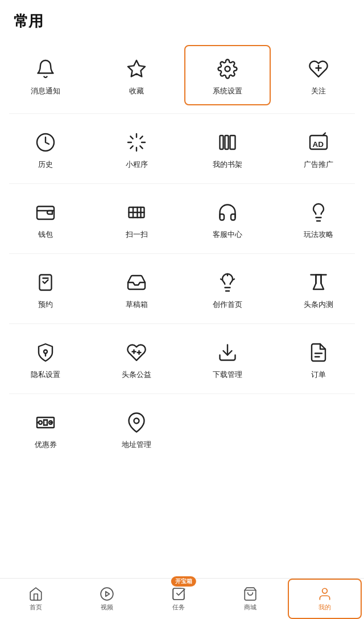 This screenshot has width=364, height=619. What do you see at coordinates (318, 145) in the screenshot?
I see `svg-text: AD` at bounding box center [318, 145].